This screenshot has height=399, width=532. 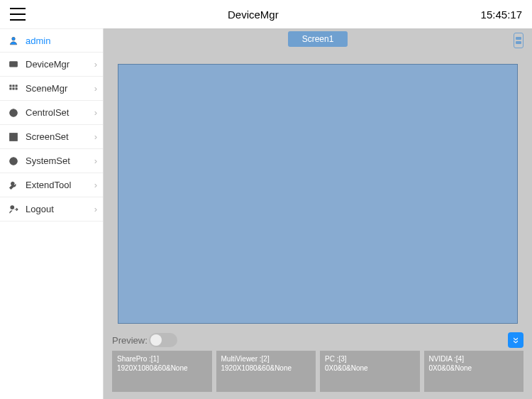 What do you see at coordinates (267, 371) in the screenshot?
I see `source-card: MultiViewer :[2] 1920X1080&60&None` at bounding box center [267, 371].